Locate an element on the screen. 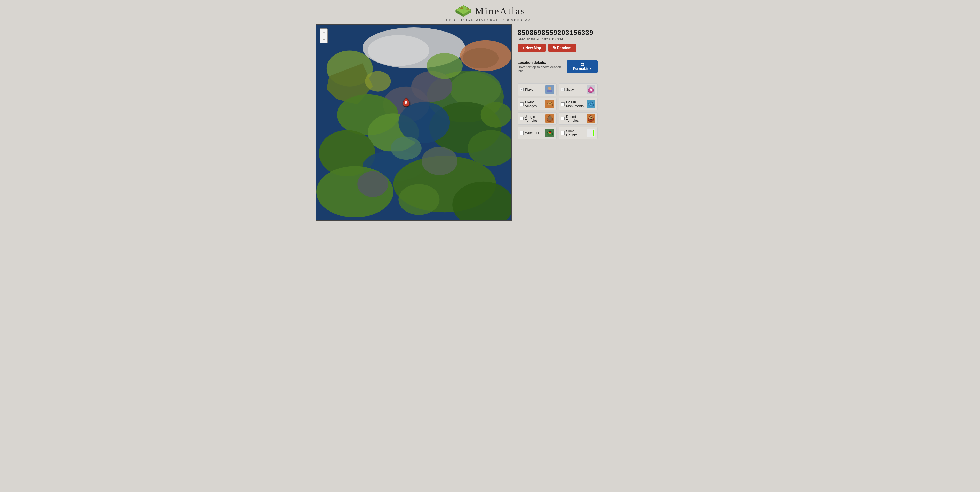  random-button: ↻ Random is located at coordinates (562, 48).